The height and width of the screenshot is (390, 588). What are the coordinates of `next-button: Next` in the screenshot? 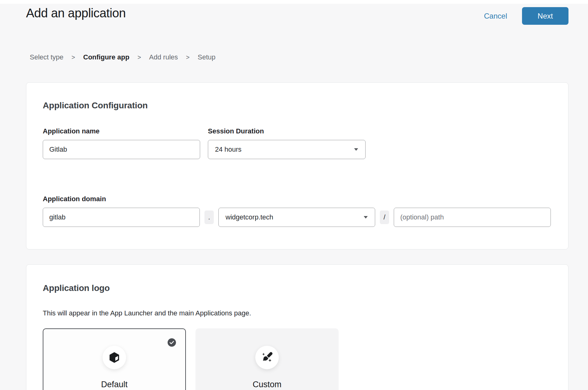 It's located at (545, 16).